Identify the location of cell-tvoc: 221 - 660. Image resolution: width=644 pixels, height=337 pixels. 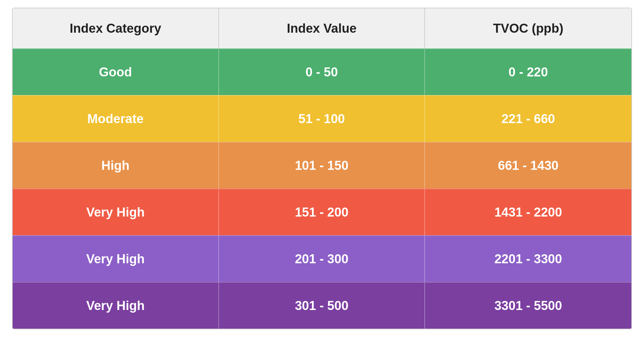
(528, 119).